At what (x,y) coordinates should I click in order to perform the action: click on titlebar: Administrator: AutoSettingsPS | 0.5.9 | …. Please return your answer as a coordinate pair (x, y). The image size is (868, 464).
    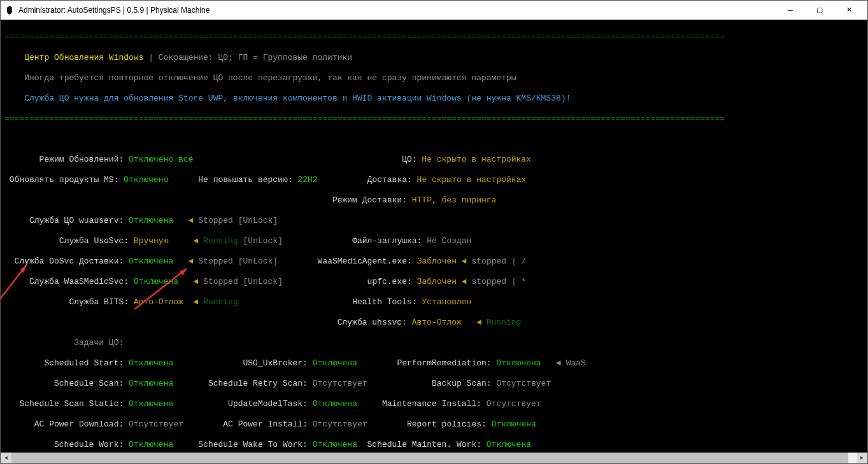
    Looking at the image, I should click on (434, 10).